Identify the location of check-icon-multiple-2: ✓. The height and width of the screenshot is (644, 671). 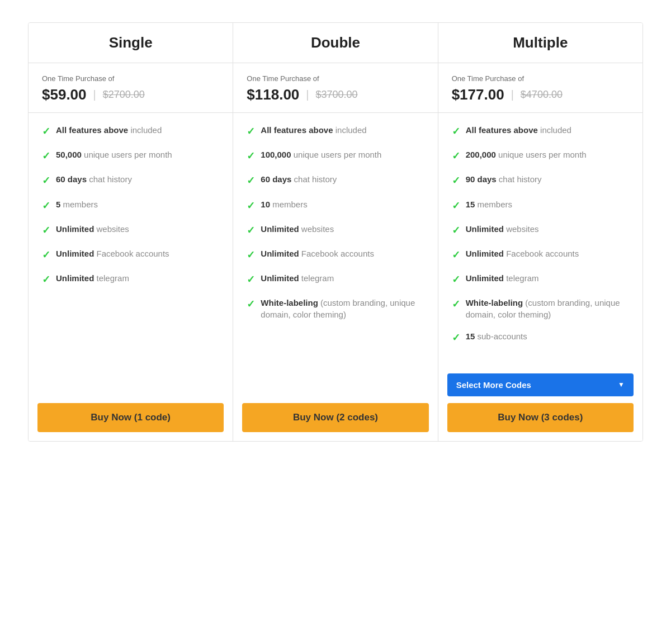
(456, 181).